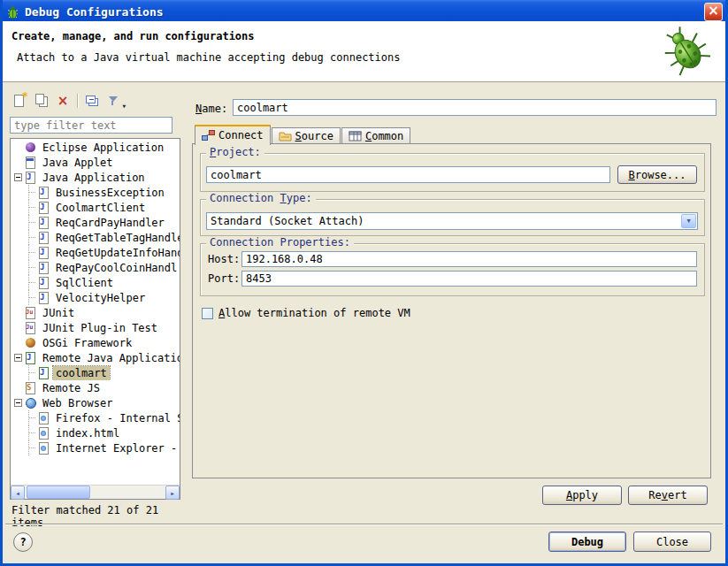  Describe the element at coordinates (688, 221) in the screenshot. I see `chevron-down-icon` at that location.